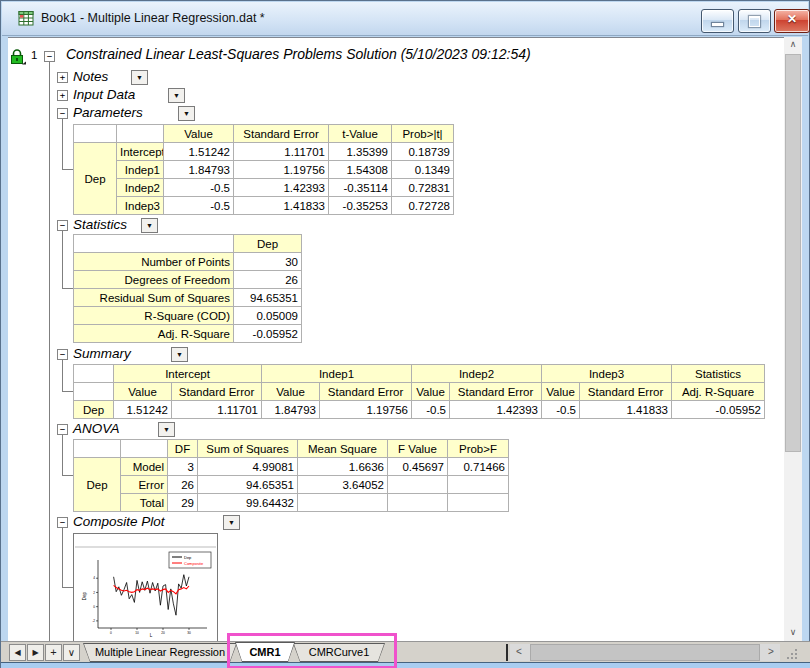 Image resolution: width=810 pixels, height=668 pixels. What do you see at coordinates (519, 652) in the screenshot?
I see `scroll-left-button: <` at bounding box center [519, 652].